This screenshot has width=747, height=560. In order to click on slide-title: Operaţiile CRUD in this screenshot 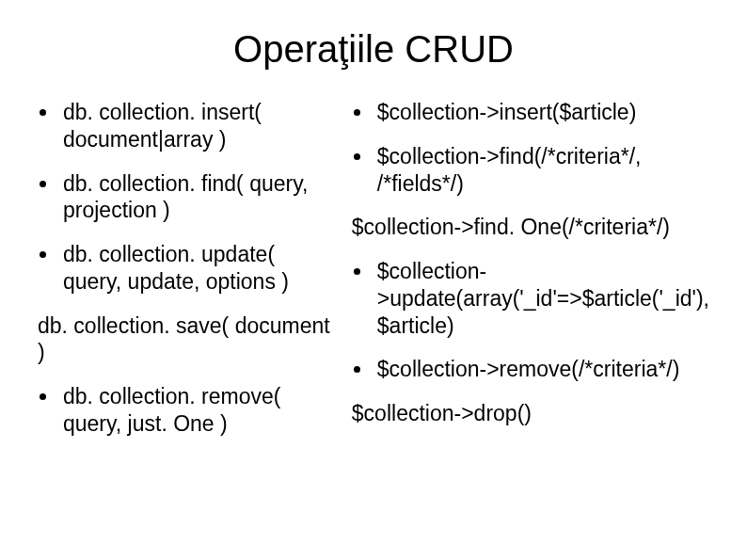, I will do `click(374, 49)`.